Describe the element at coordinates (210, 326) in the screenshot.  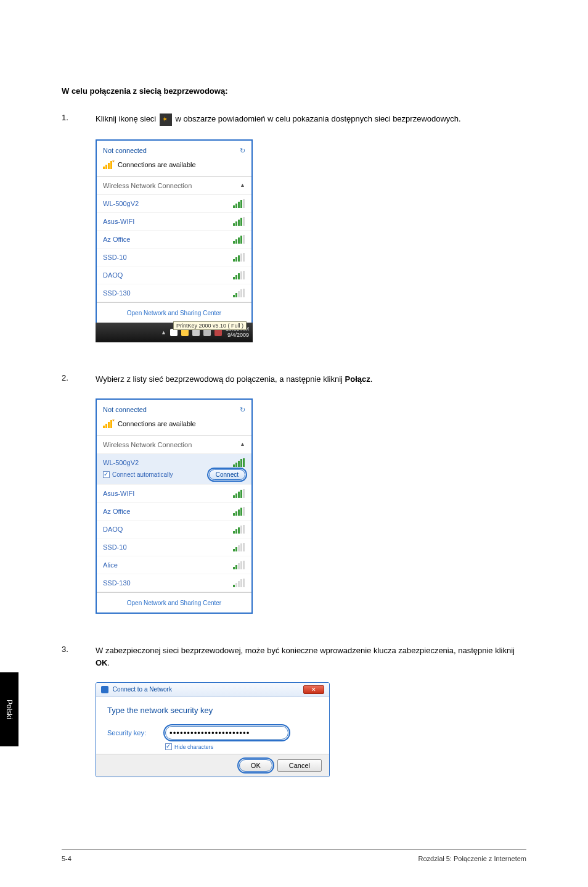
I see `tooltip: PrintKey 2000 v5.10 ( Full )` at that location.